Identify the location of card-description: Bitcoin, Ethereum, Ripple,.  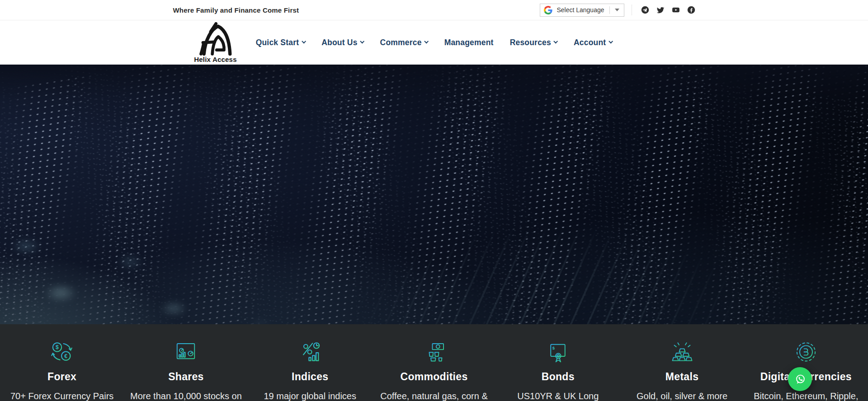
(806, 395).